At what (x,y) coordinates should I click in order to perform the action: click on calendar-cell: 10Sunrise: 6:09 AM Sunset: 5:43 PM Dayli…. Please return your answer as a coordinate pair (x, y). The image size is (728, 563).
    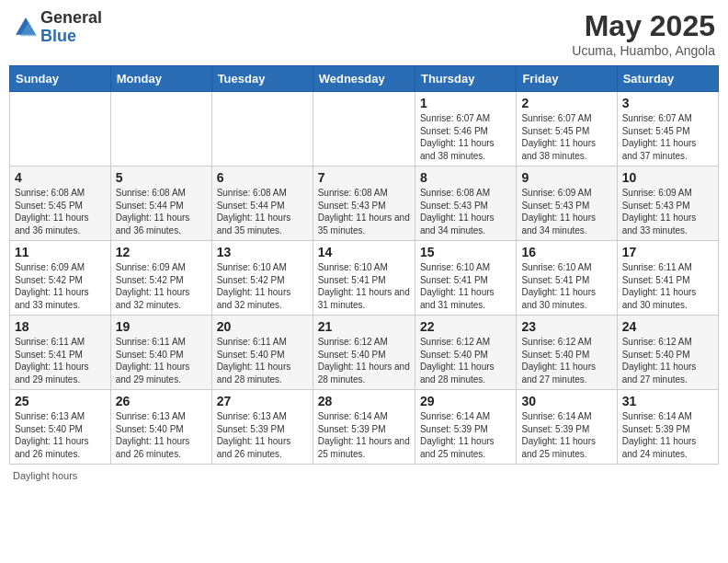
    Looking at the image, I should click on (667, 204).